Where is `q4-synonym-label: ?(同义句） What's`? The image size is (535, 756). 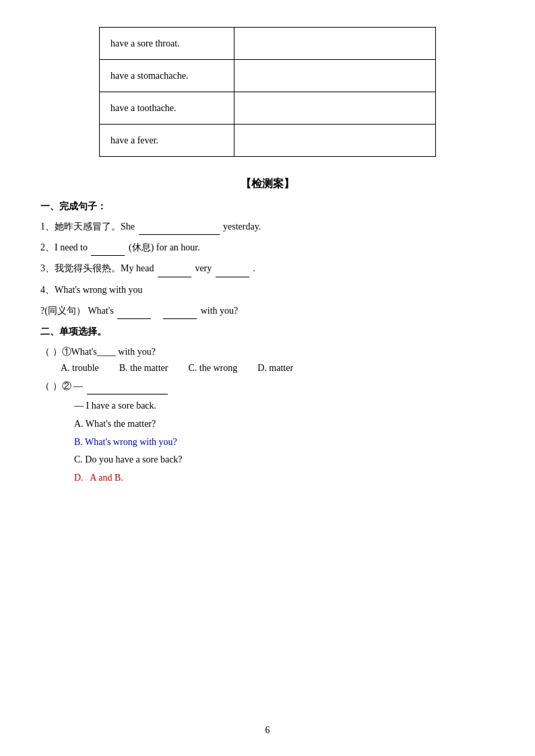 q4-synonym-label: ?(同义句） What's is located at coordinates (78, 311).